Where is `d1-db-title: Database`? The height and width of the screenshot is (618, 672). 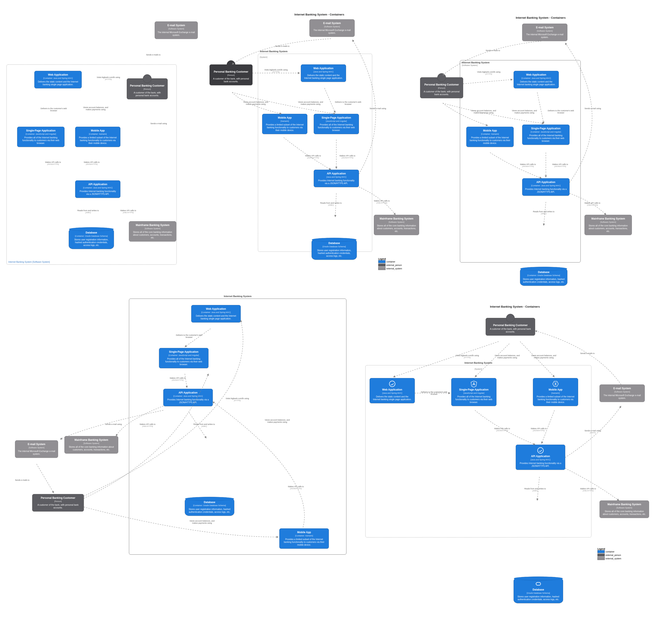
d1-db-title: Database is located at coordinates (91, 233).